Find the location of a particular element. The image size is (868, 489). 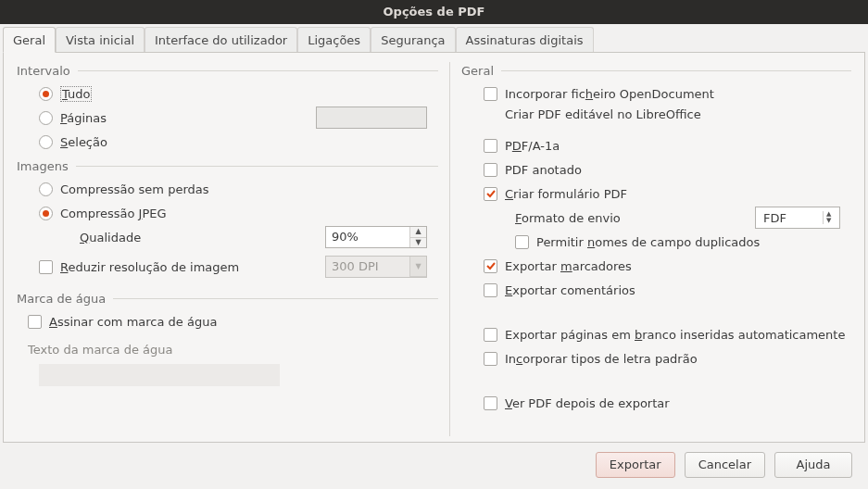

spin-resolution: 300 DPI ▼ is located at coordinates (376, 267).